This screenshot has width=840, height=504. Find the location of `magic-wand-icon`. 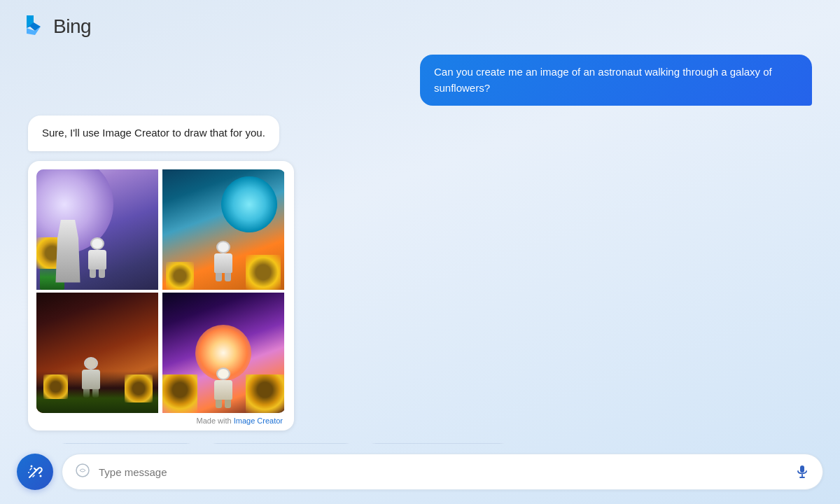

magic-wand-icon is located at coordinates (35, 472).